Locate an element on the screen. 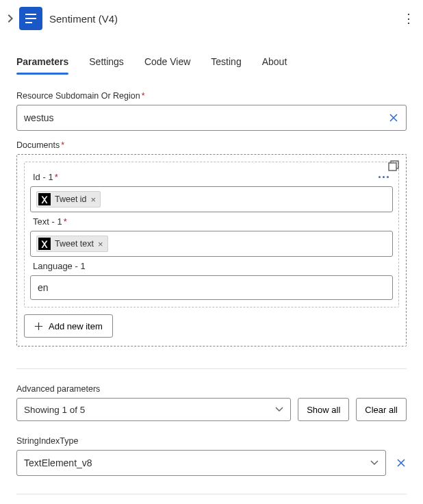 This screenshot has width=423, height=504. show-all-button: Show all is located at coordinates (323, 410).